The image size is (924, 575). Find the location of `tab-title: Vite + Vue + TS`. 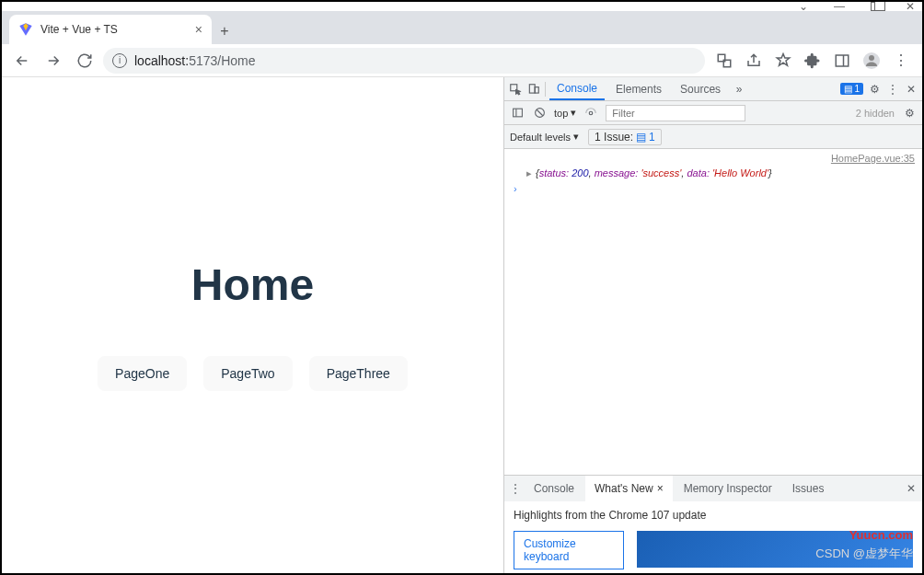

tab-title: Vite + Vue + TS is located at coordinates (79, 29).